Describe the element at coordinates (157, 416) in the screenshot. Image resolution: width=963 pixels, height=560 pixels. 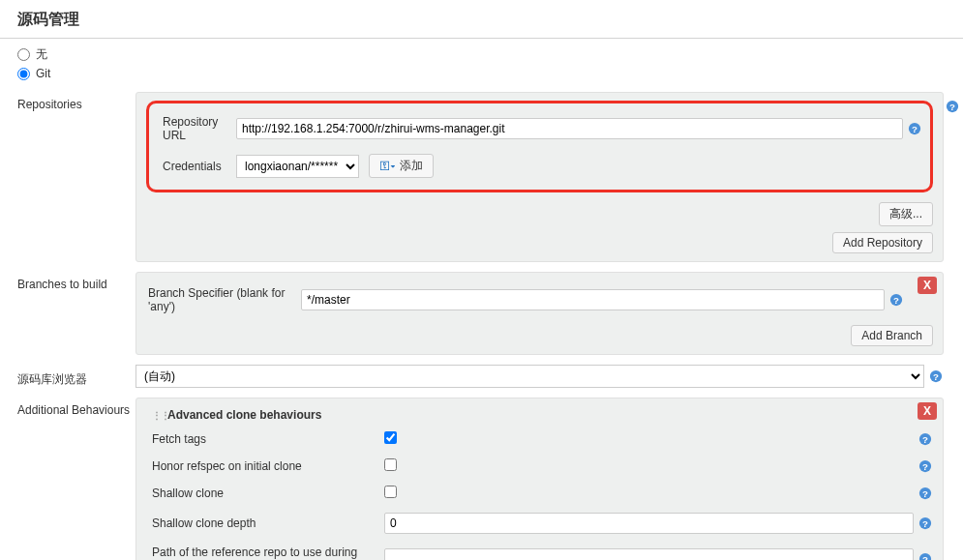
I see `drag-handle-icon: ⋮⋮` at that location.